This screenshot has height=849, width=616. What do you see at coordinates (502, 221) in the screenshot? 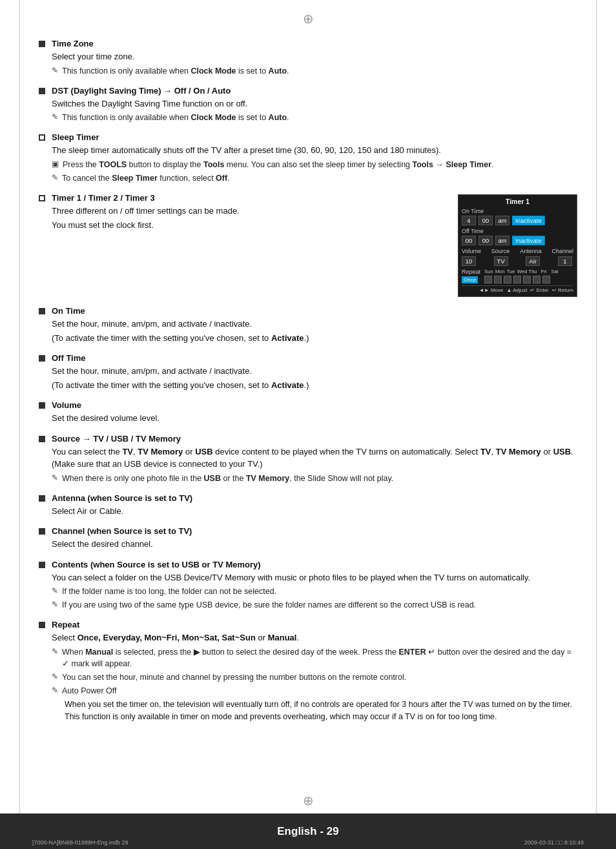
I see `timer-on-ampm: am` at bounding box center [502, 221].